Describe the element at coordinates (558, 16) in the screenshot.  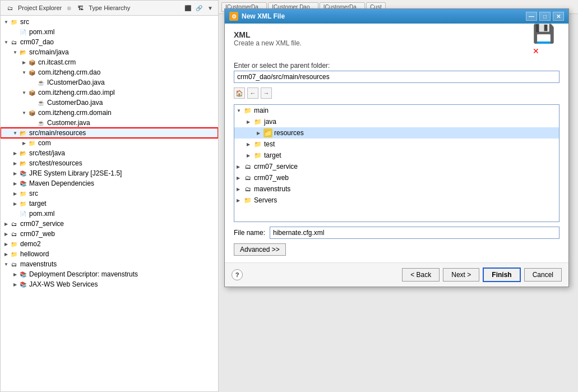
I see `dialog-close-btn: ✕` at that location.